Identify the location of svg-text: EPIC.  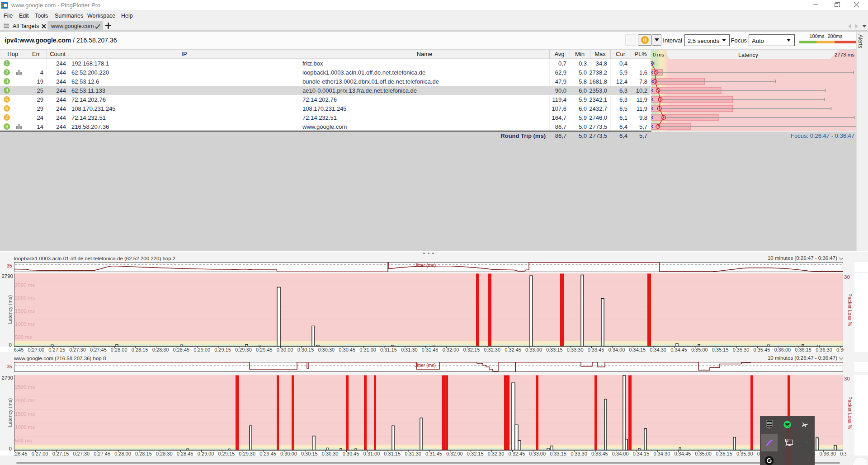
(769, 423).